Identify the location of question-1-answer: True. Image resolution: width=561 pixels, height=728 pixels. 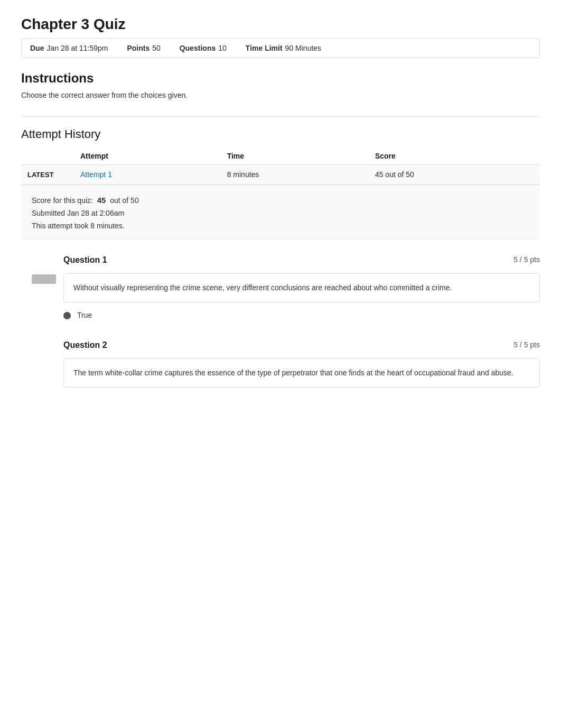
(85, 315).